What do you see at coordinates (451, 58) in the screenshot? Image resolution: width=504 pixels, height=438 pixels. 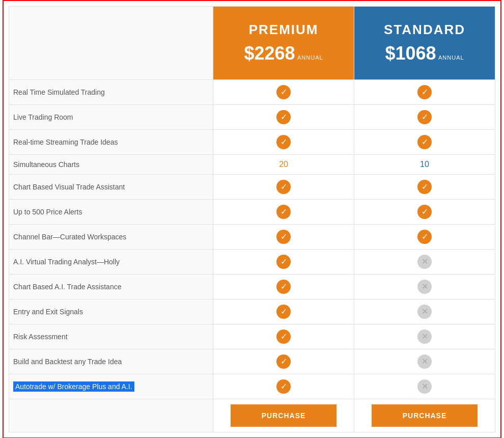 I see `standard-period: ANNUAL` at bounding box center [451, 58].